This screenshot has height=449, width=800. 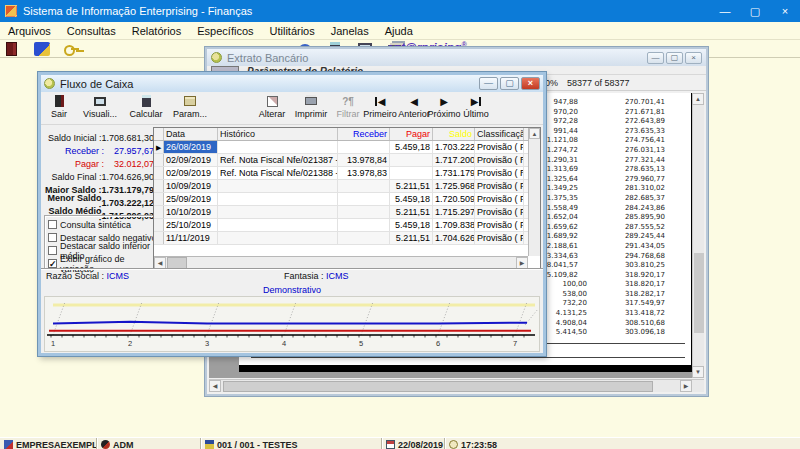 What do you see at coordinates (191, 147) in the screenshot?
I see `cell-data: 26/08/2019` at bounding box center [191, 147].